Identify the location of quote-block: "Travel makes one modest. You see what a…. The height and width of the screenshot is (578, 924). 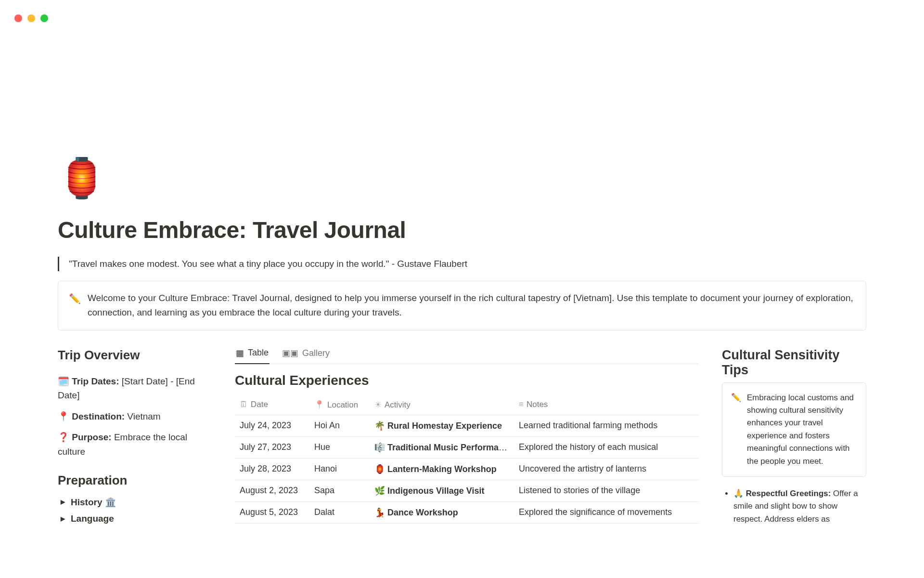
(462, 264).